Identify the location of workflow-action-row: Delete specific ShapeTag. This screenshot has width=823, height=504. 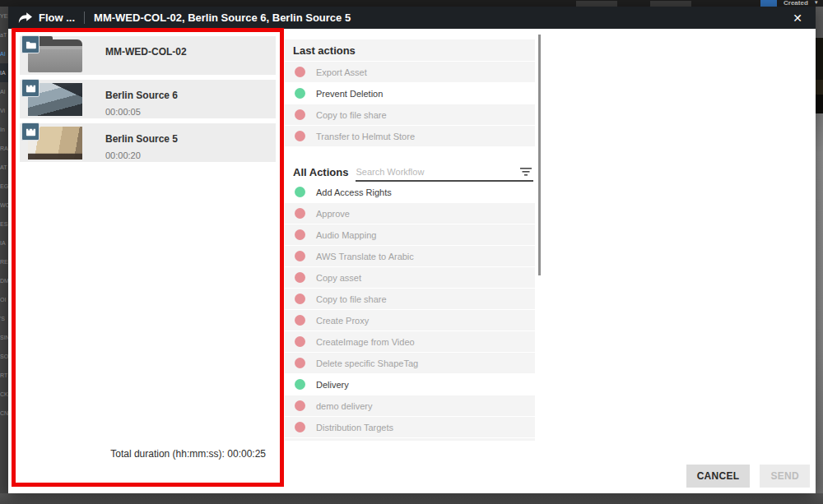
(410, 363).